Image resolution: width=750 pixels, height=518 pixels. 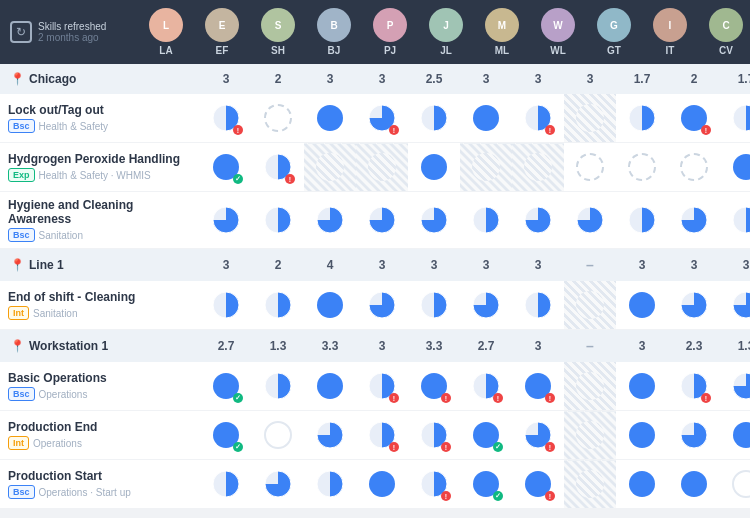 I want to click on section-score-6: 3, so click(x=538, y=79).